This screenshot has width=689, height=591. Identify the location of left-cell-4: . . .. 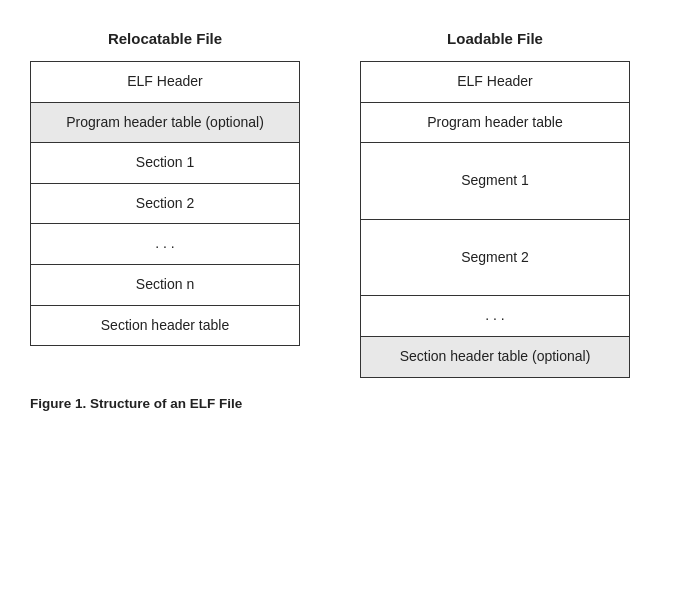
(165, 244).